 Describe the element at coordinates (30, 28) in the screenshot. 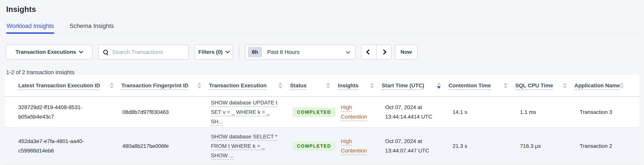

I see `tab-workload-insights: Workload Insights` at that location.